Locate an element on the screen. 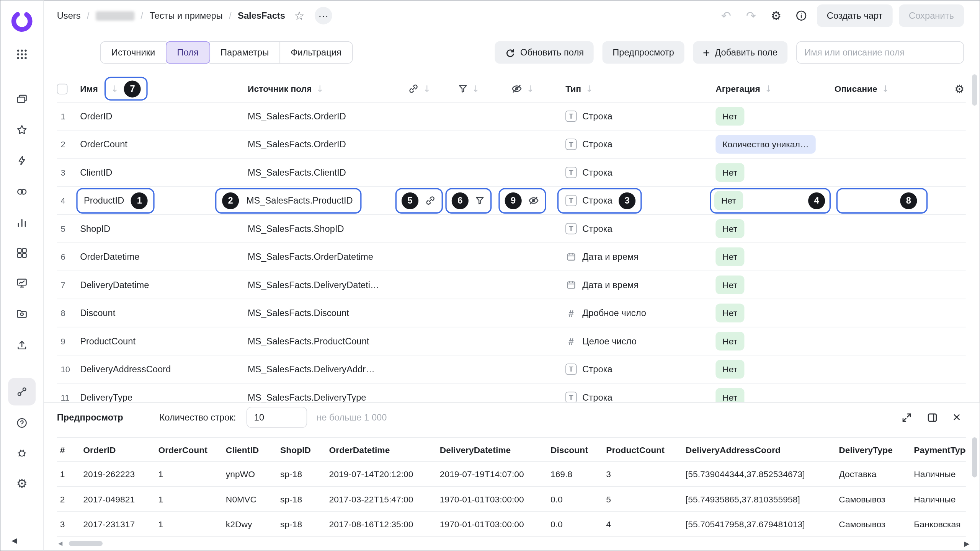 The width and height of the screenshot is (980, 551). dock-panel-icon is located at coordinates (933, 417).